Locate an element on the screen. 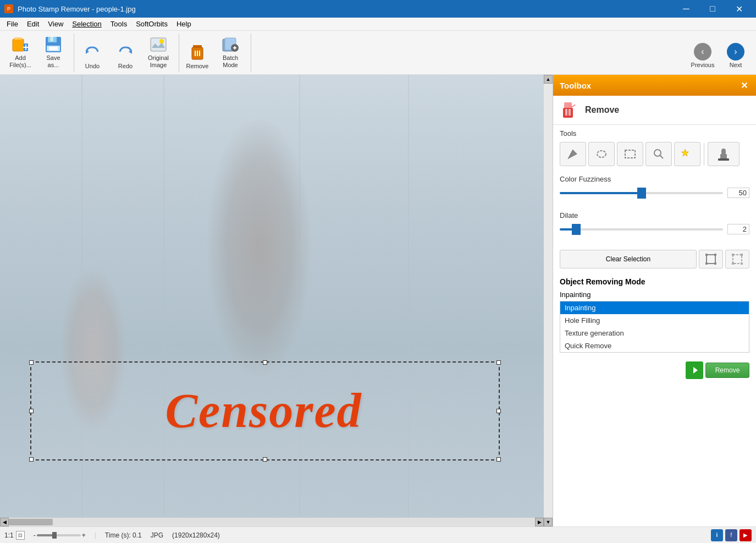 The image size is (756, 543). nav-arrows: ‹ Previous › Next is located at coordinates (719, 53).